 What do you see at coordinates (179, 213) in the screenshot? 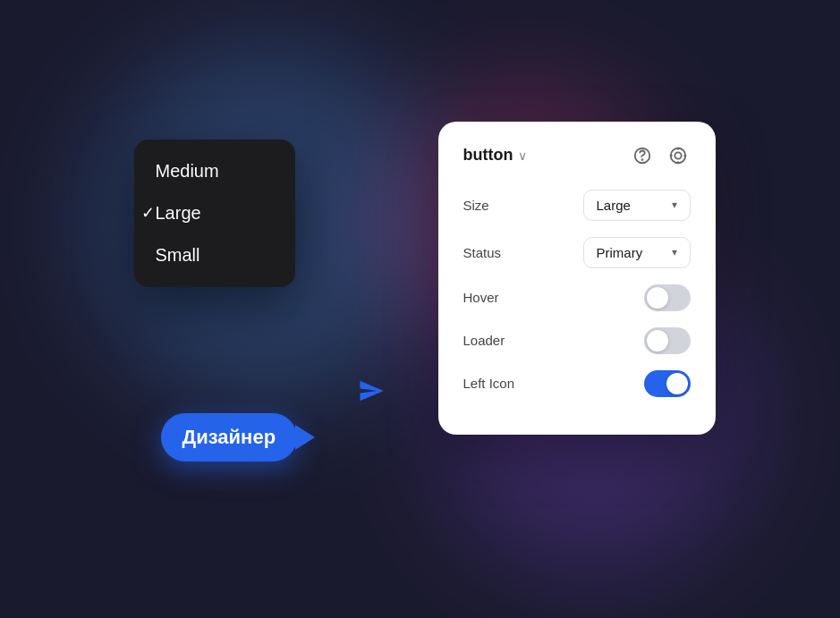
I see `dropdown-item-large-label: Large` at bounding box center [179, 213].